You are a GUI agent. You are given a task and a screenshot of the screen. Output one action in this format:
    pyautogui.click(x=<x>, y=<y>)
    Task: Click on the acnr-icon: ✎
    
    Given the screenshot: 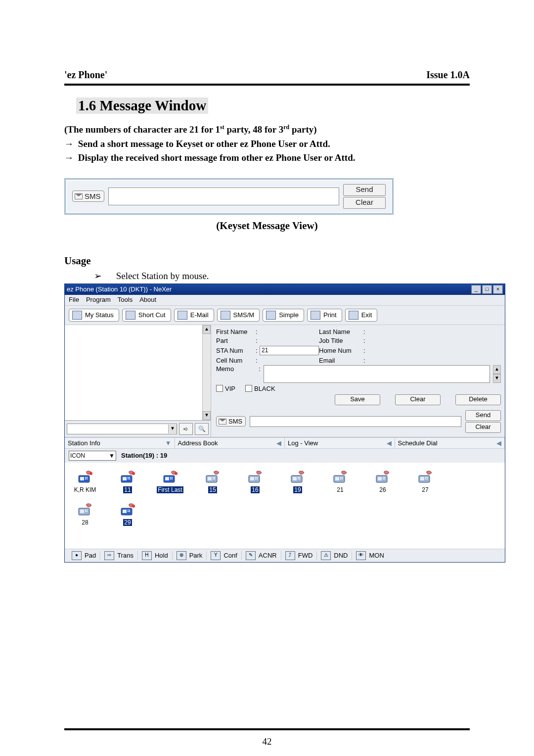 What is the action you would take?
    pyautogui.click(x=251, y=556)
    